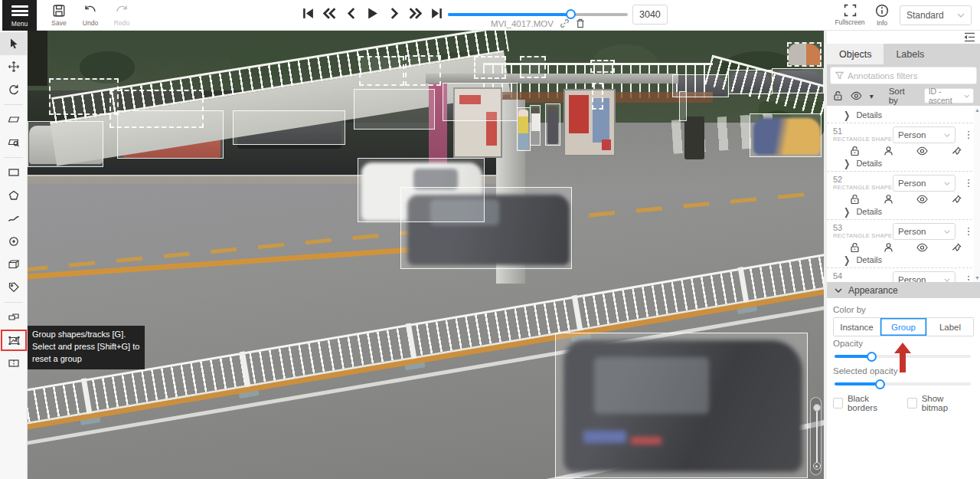 This screenshot has height=479, width=980. Describe the element at coordinates (329, 13) in the screenshot. I see `backward-button` at that location.